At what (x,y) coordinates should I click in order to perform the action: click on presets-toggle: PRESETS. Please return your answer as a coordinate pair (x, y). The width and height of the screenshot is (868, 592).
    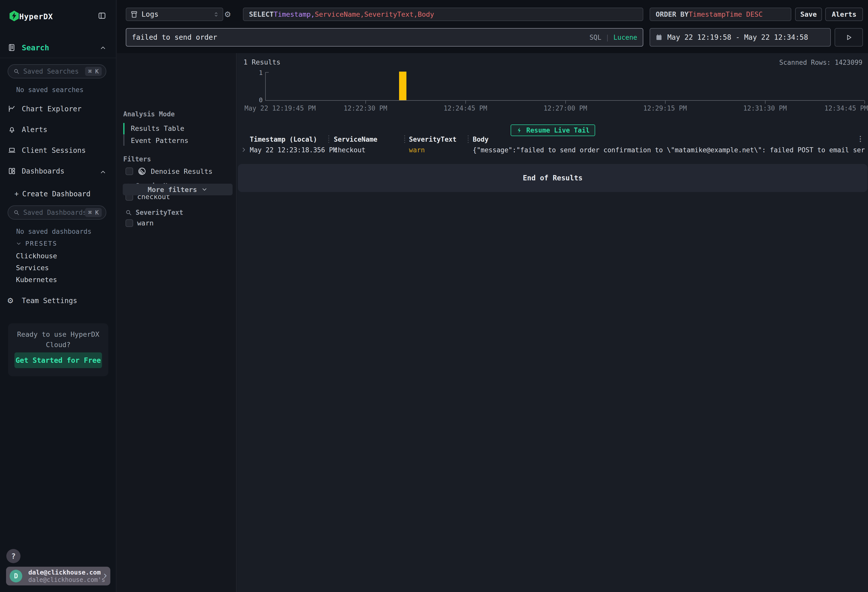
    Looking at the image, I should click on (37, 244).